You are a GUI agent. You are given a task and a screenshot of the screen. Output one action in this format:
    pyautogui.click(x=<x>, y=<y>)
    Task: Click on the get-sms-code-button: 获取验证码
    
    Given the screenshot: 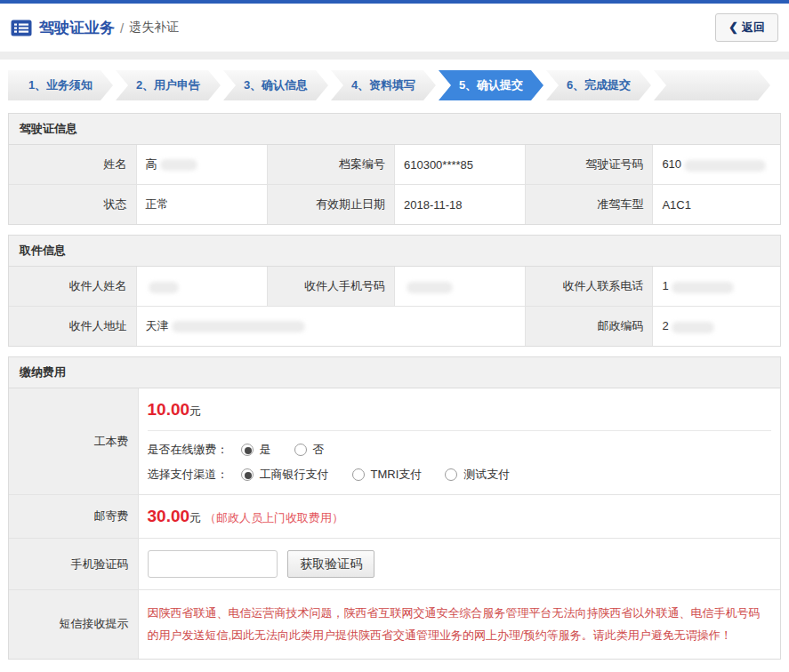 What is the action you would take?
    pyautogui.click(x=331, y=564)
    